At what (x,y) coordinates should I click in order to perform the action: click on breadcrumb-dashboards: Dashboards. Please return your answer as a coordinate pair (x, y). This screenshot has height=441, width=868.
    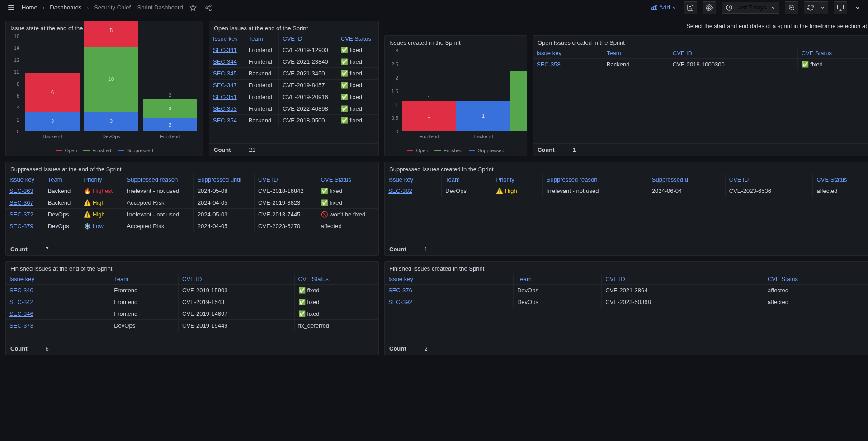
    Looking at the image, I should click on (66, 7).